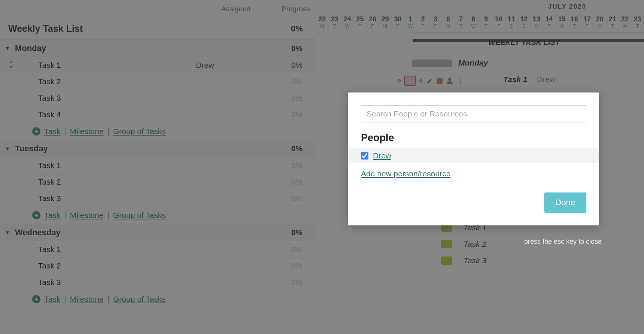  Describe the element at coordinates (474, 156) in the screenshot. I see `person-row: Drew` at that location.